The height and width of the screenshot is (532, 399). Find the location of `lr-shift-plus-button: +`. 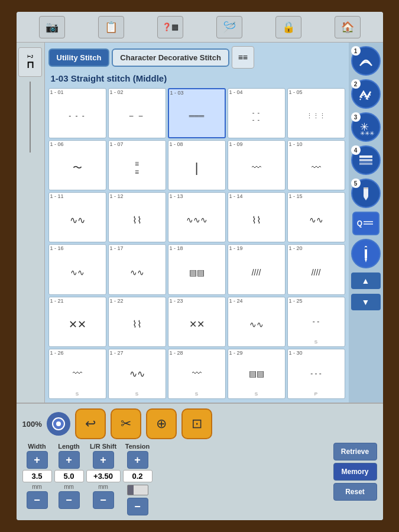

lr-shift-plus-button: + is located at coordinates (103, 460).